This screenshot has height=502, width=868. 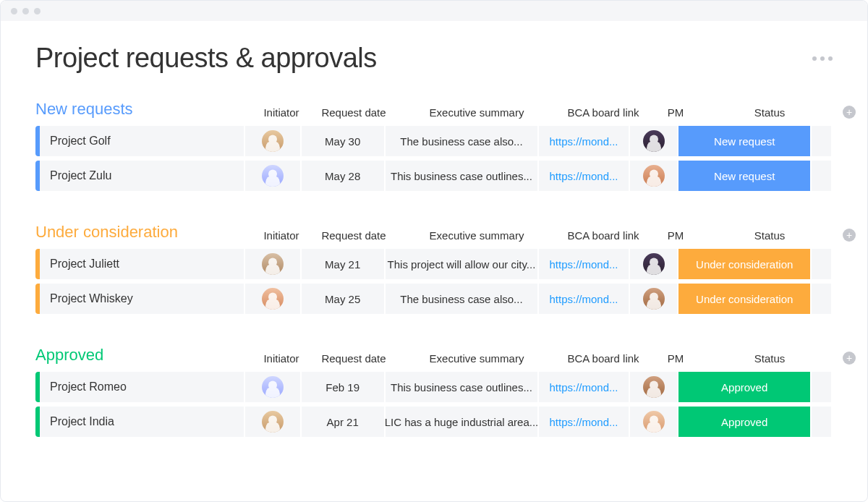 I want to click on cell-request-date: May 21, so click(x=344, y=264).